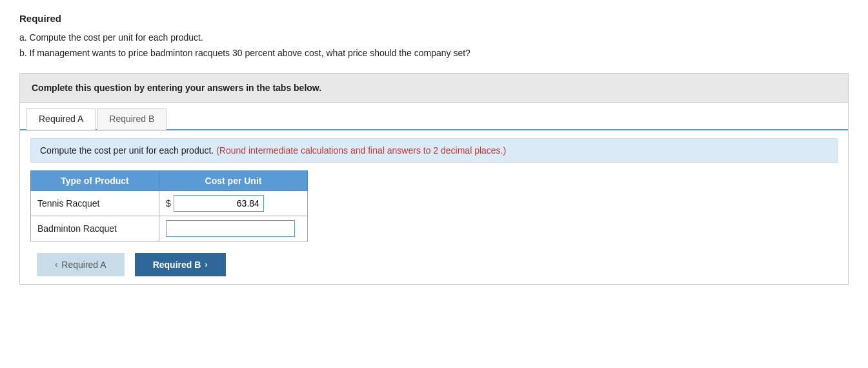 The width and height of the screenshot is (868, 368). Describe the element at coordinates (96, 203) in the screenshot. I see `product-name-tennis: Tennis Racquet` at that location.